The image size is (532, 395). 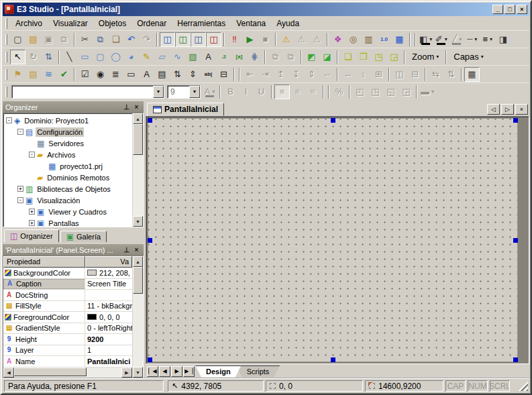 I want to click on property-row: ▤GradientStyle0 - leftToRight, so click(x=68, y=329).